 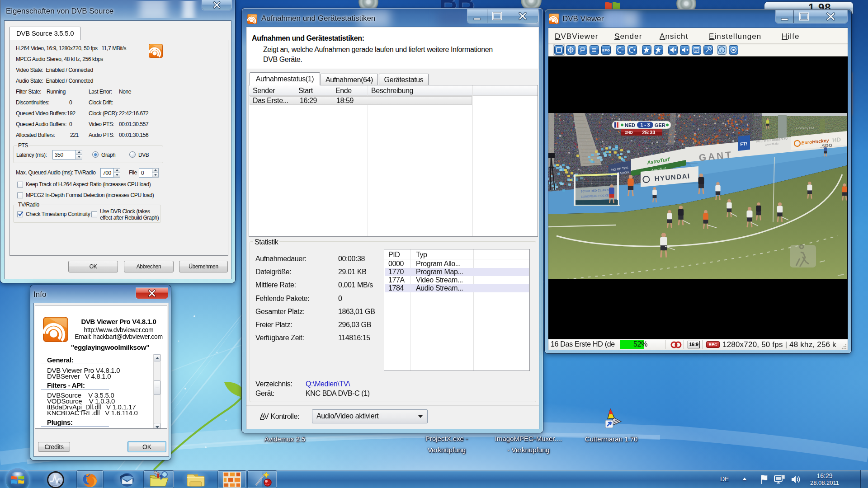 What do you see at coordinates (630, 125) in the screenshot?
I see `svg-text: NED` at bounding box center [630, 125].